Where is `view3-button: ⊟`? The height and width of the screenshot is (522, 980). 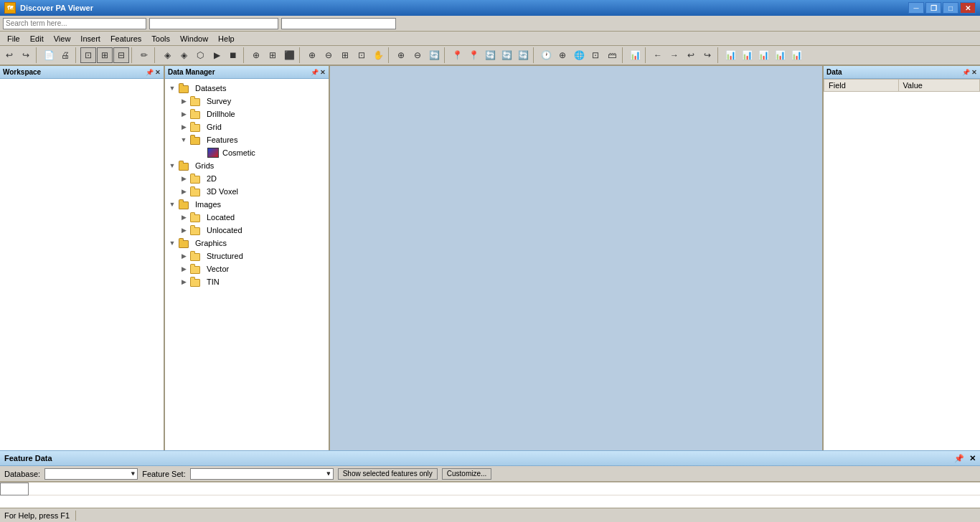 view3-button: ⊟ is located at coordinates (121, 55).